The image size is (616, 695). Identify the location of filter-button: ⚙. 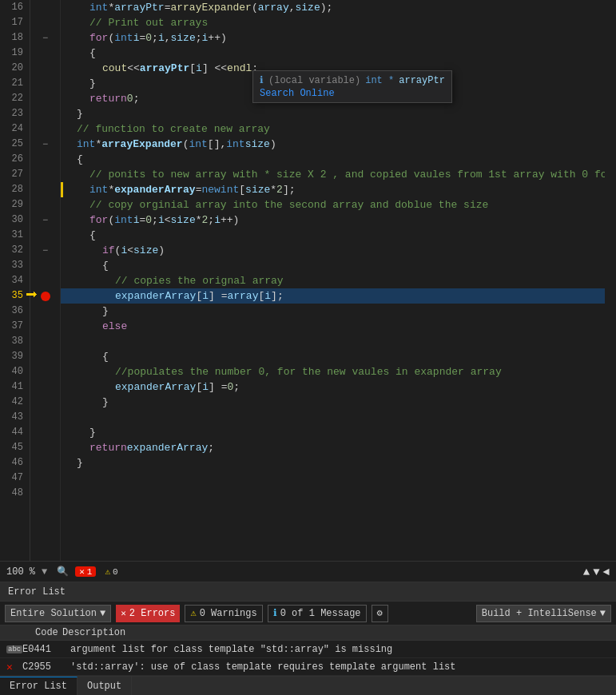
(380, 614).